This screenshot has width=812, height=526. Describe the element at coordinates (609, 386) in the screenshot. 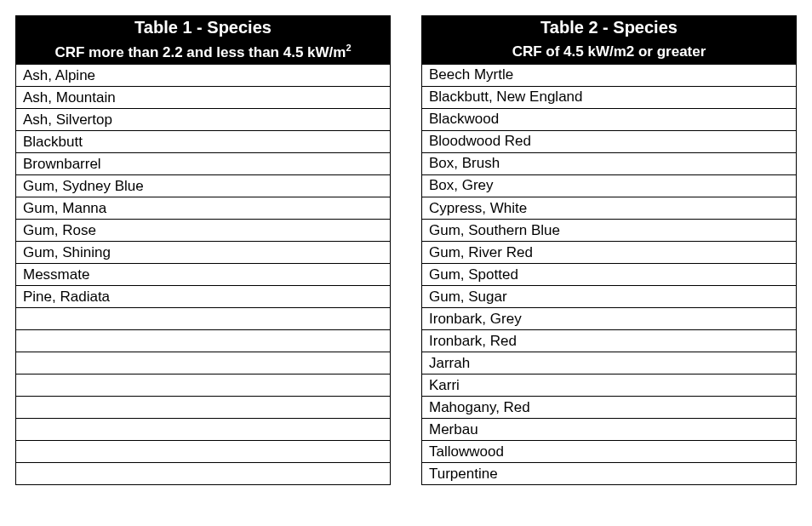

I see `table-cell: Karri` at that location.